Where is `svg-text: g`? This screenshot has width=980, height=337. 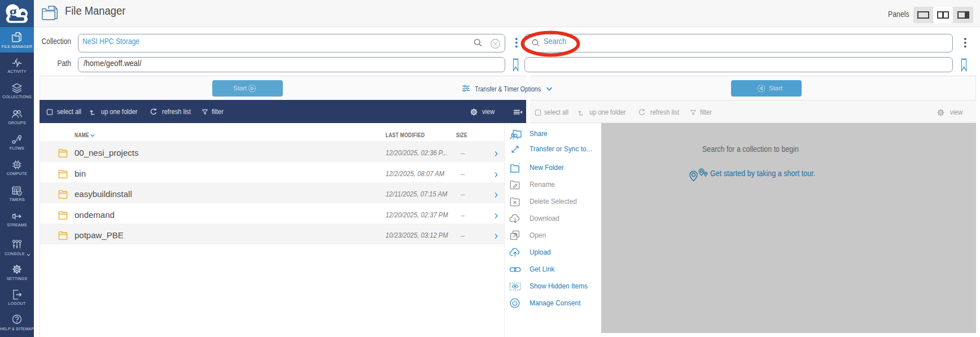 svg-text: g is located at coordinates (14, 12).